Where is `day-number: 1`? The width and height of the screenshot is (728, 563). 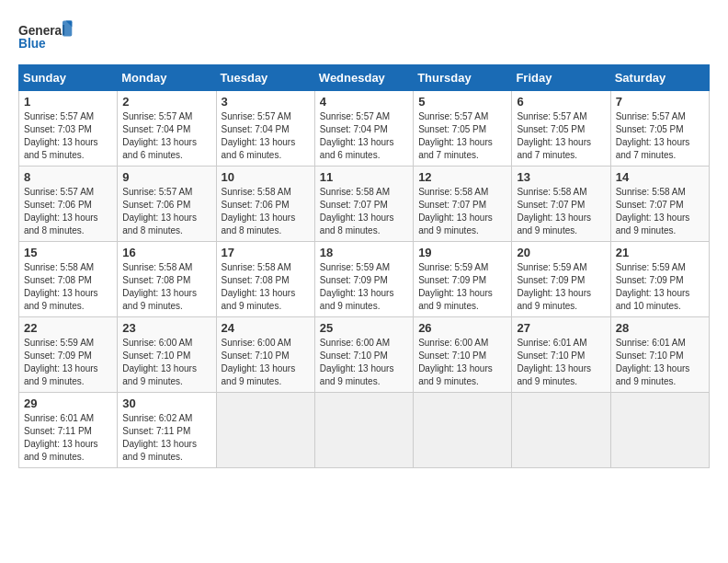
day-number: 1 is located at coordinates (68, 101).